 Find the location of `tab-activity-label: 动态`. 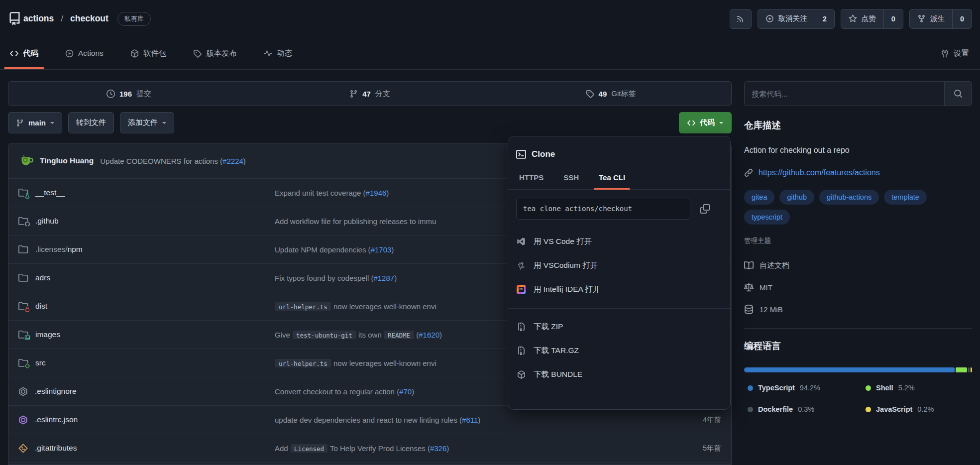

tab-activity-label: 动态 is located at coordinates (285, 54).